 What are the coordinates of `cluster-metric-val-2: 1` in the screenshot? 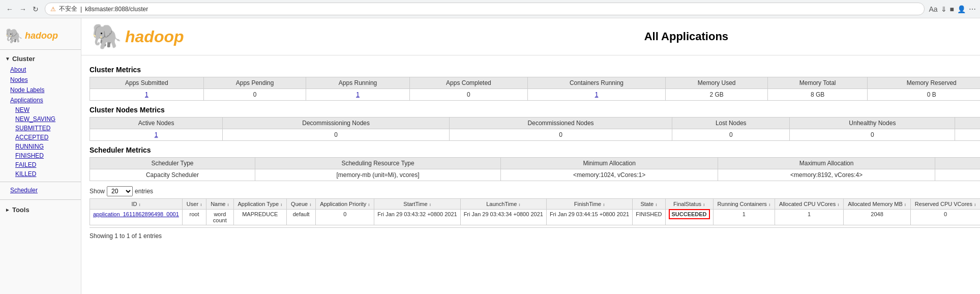 It's located at (358, 95).